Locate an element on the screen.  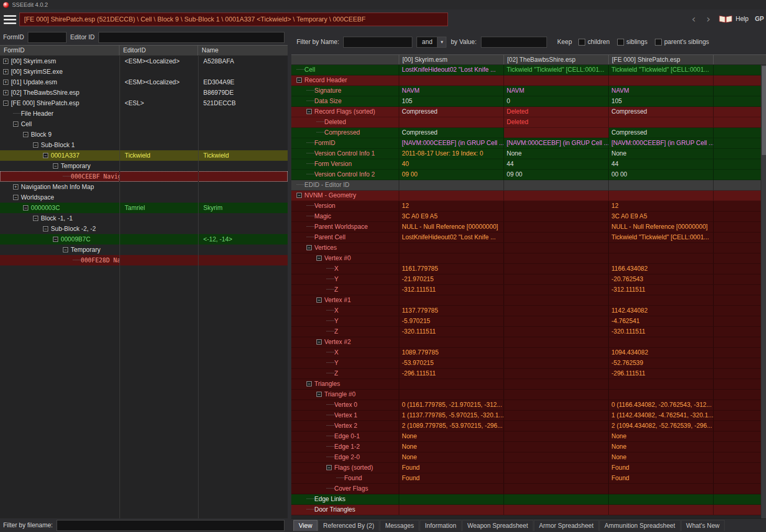
record-row: Y-53.970215-52.762539 is located at coordinates (529, 363).